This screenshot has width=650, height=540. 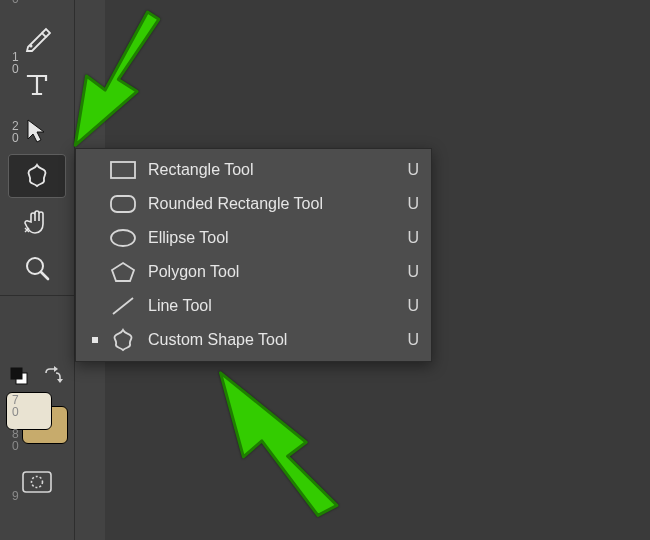 What do you see at coordinates (123, 170) in the screenshot?
I see `rect-icon` at bounding box center [123, 170].